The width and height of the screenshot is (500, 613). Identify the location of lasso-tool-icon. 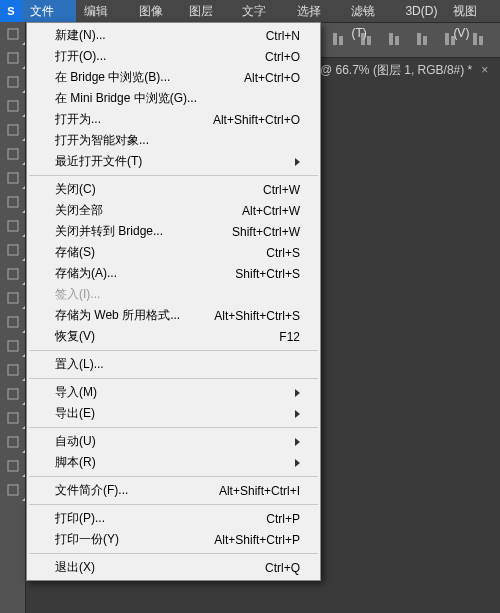
(13, 82).